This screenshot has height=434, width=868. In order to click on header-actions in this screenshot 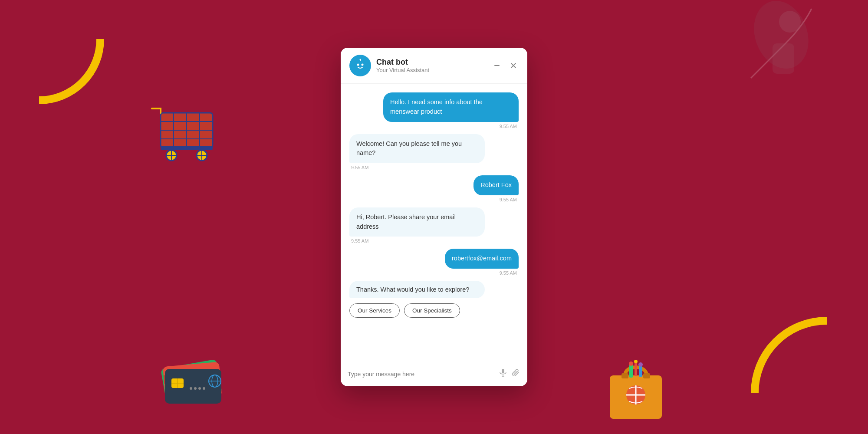, I will do `click(505, 66)`.